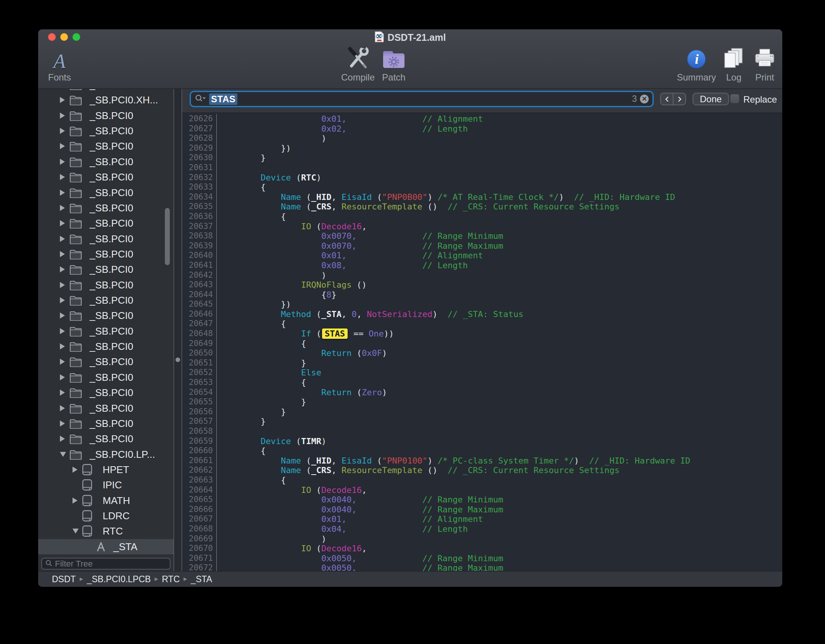 This screenshot has width=825, height=644. What do you see at coordinates (482, 295) in the screenshot?
I see `code-line: 20644 {8}` at bounding box center [482, 295].